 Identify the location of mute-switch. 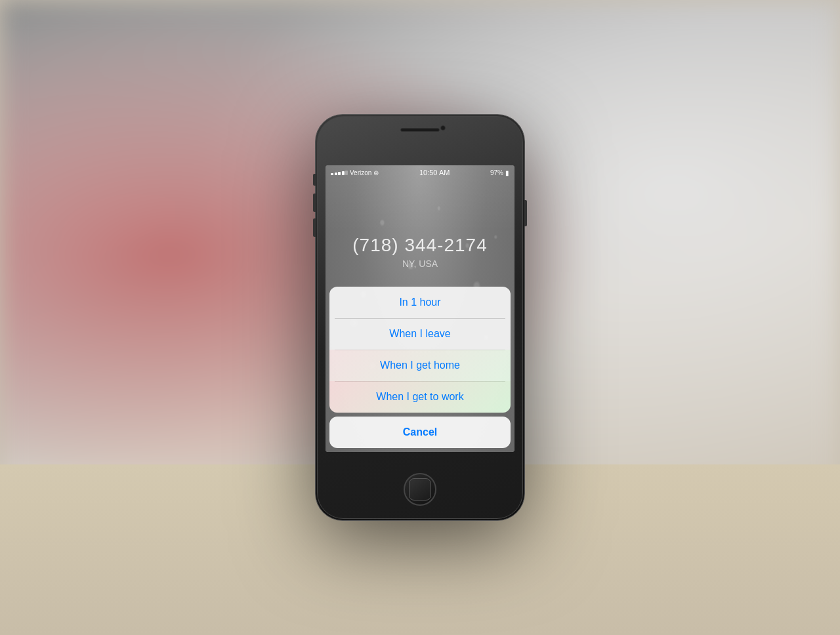
(314, 180).